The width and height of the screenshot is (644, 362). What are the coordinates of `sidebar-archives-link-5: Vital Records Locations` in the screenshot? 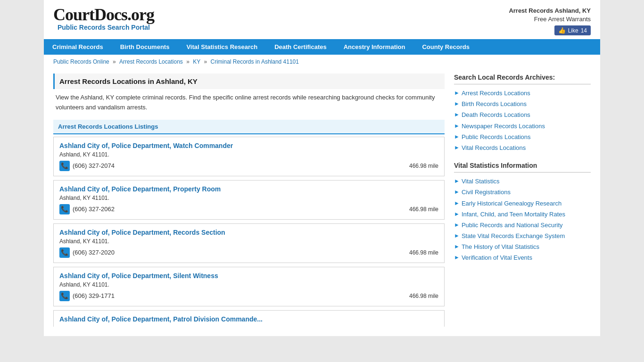 It's located at (494, 148).